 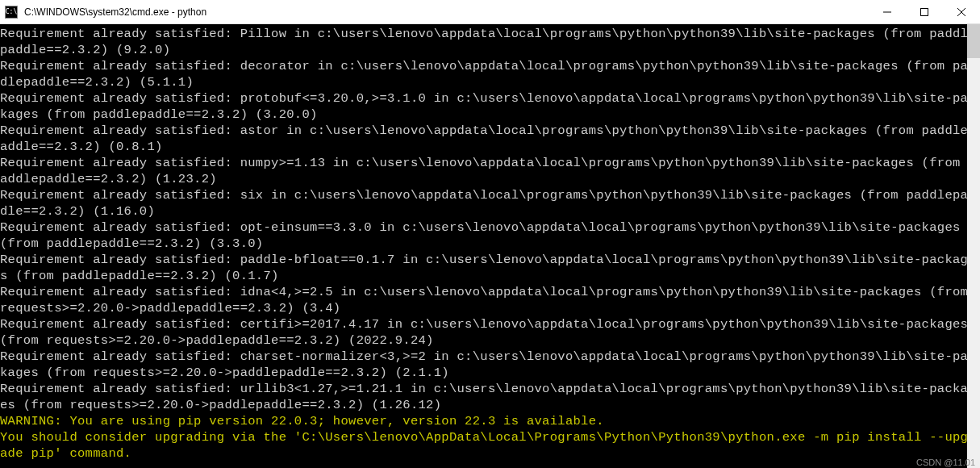 I want to click on cmd-icon-text: C:\, so click(x=11, y=11).